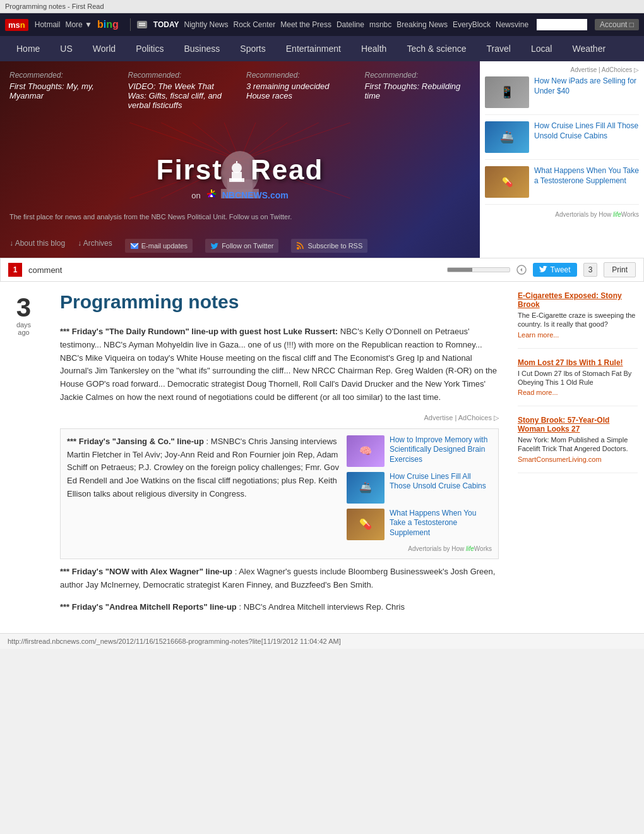 The image size is (644, 834). What do you see at coordinates (306, 25) in the screenshot?
I see `meet-press-link: Meet the Press` at bounding box center [306, 25].